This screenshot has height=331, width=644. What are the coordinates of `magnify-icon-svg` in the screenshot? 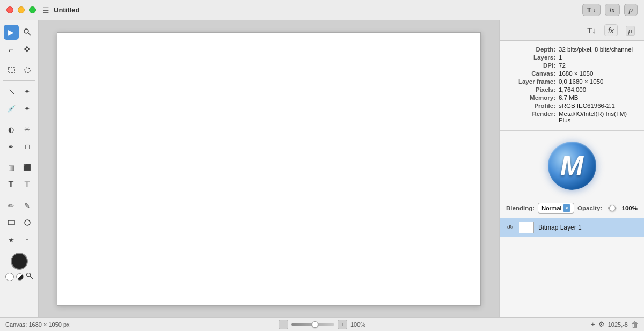 It's located at (30, 276).